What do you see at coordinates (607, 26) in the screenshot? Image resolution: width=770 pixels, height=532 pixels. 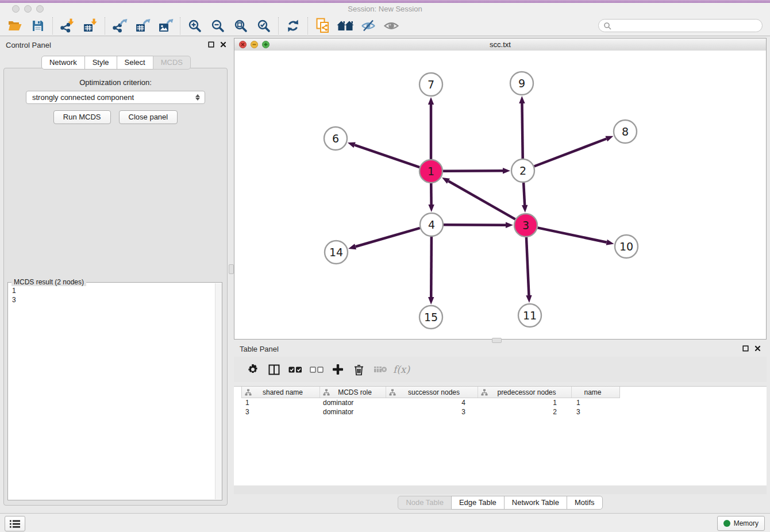 I see `search-icon` at bounding box center [607, 26].